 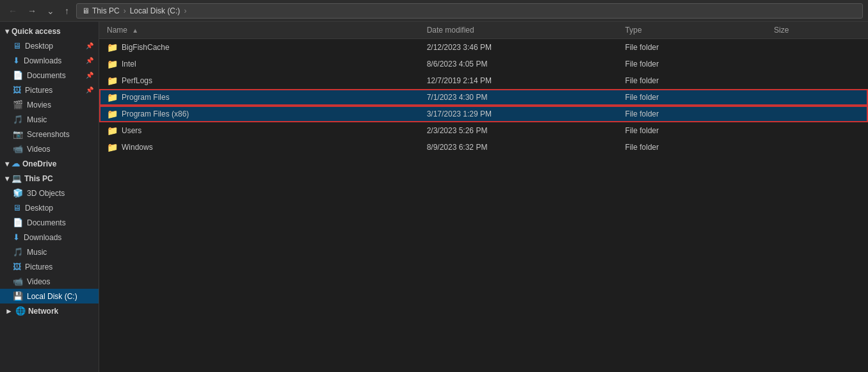 I want to click on path-local-disk: Local Disk (C:), so click(x=155, y=11).